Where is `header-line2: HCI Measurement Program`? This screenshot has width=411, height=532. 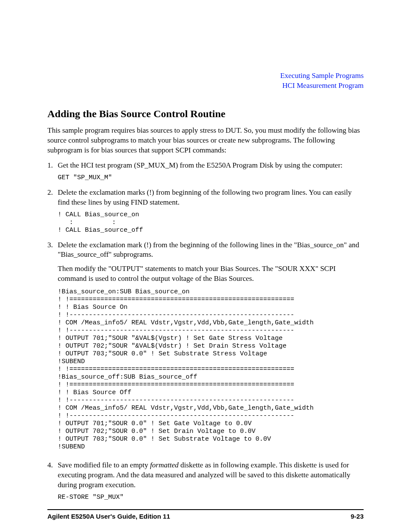
header-line2: HCI Measurement Program is located at coordinates (206, 86).